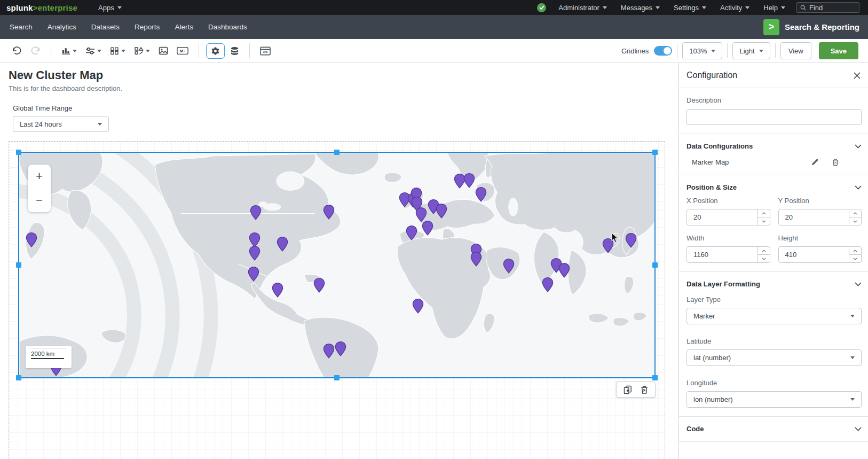  I want to click on activity-menu: Activity, so click(735, 7).